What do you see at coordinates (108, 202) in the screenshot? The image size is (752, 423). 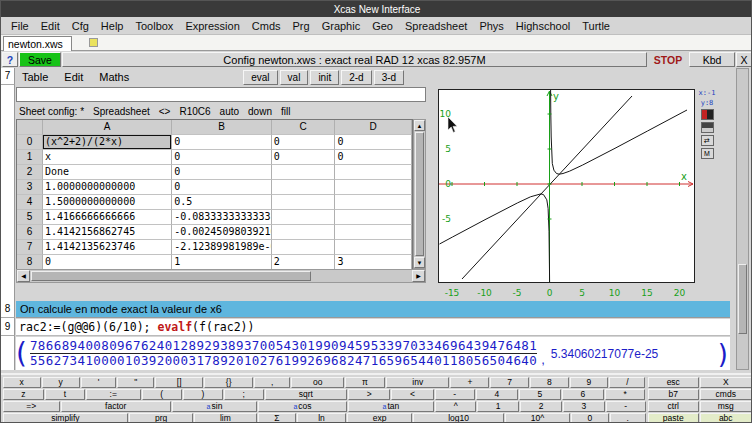 I see `cell-A4: 1.5000000000000` at bounding box center [108, 202].